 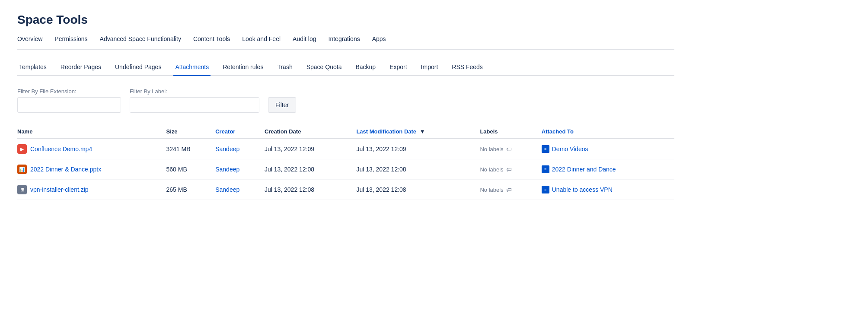 I want to click on sub-nav-backup: Backup, so click(x=366, y=68).